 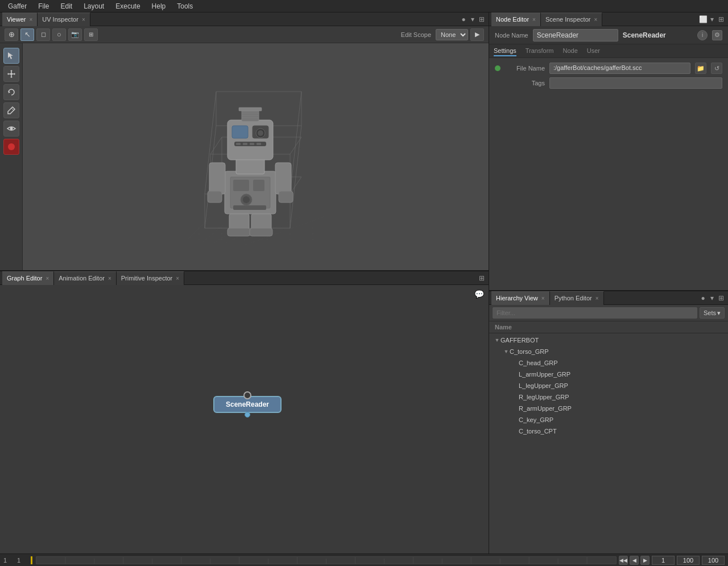 I want to click on tool-eye, so click(x=11, y=129).